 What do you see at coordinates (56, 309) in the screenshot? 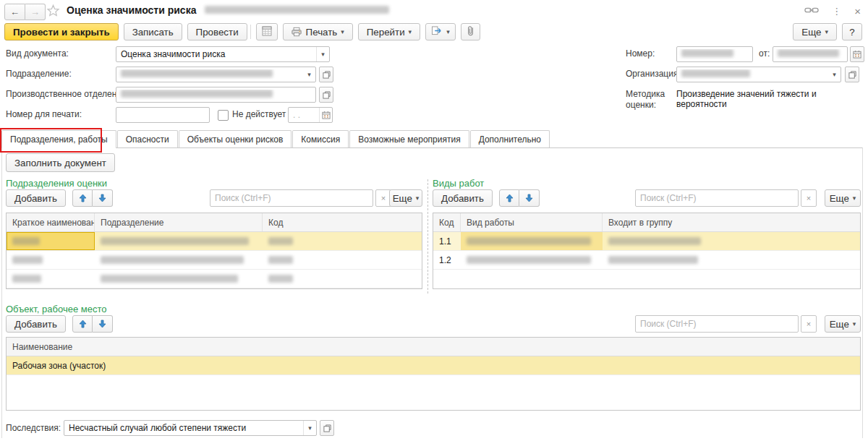
I see `workplace-section-title: Объект, рабочее место` at bounding box center [56, 309].